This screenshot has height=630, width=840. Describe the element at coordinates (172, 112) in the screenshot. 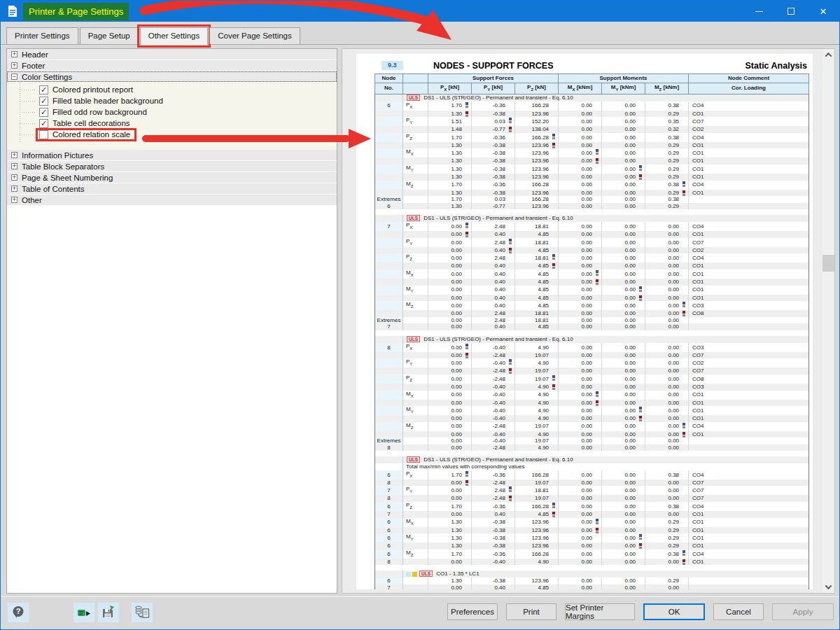

I see `tree-option-filled-odd-row-background: ✓Filled odd row background` at that location.